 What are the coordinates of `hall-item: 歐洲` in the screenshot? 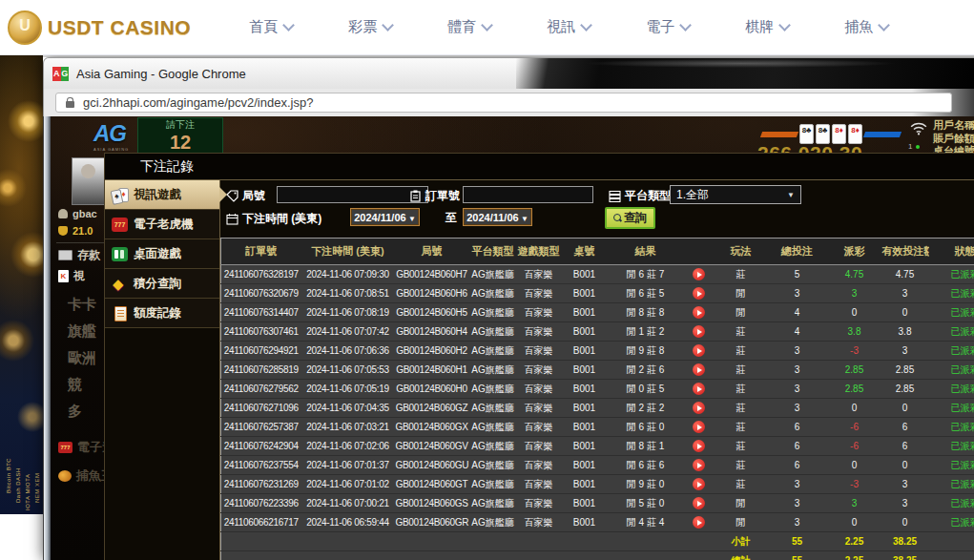 It's located at (73, 358).